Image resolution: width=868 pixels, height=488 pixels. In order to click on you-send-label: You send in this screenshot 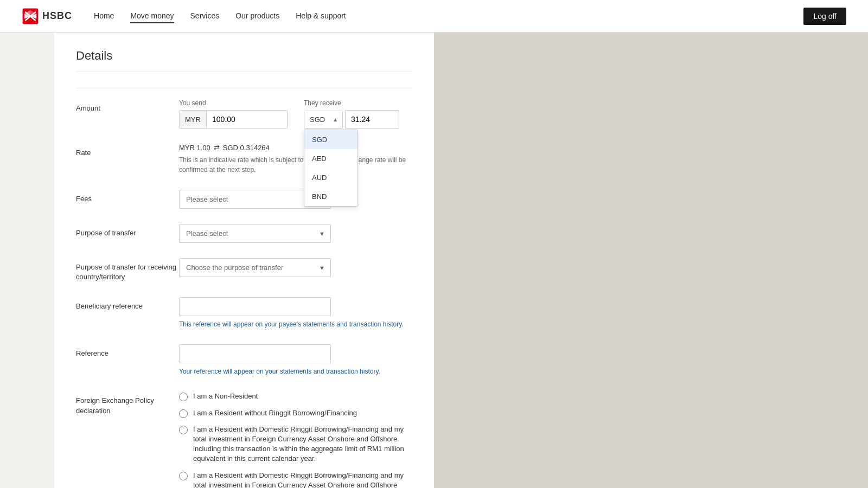, I will do `click(233, 103)`.